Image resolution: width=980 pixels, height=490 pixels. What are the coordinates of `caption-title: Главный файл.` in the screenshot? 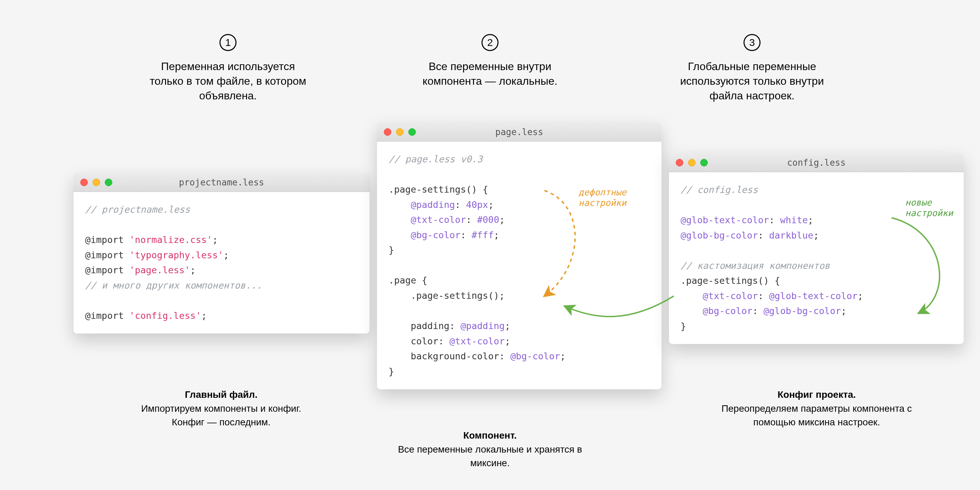 It's located at (221, 395).